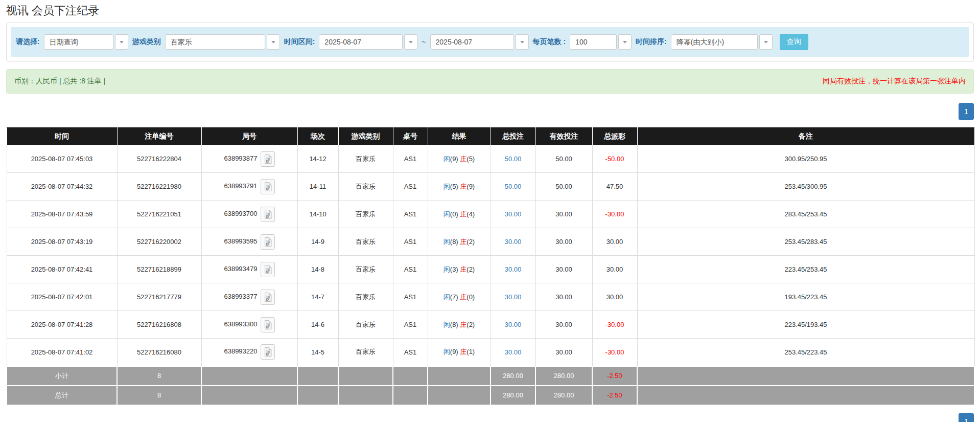 This screenshot has width=980, height=422. I want to click on result-cell: 闲(0) 庄(4), so click(459, 214).